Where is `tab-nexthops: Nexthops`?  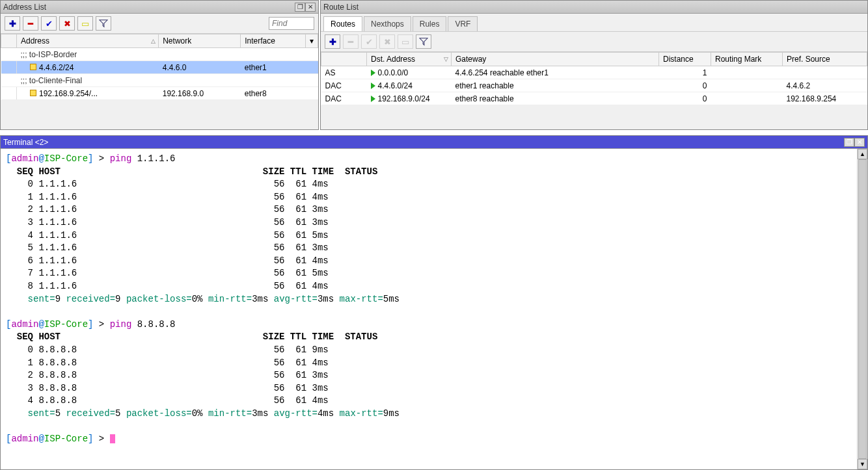
tab-nexthops: Nexthops is located at coordinates (388, 23).